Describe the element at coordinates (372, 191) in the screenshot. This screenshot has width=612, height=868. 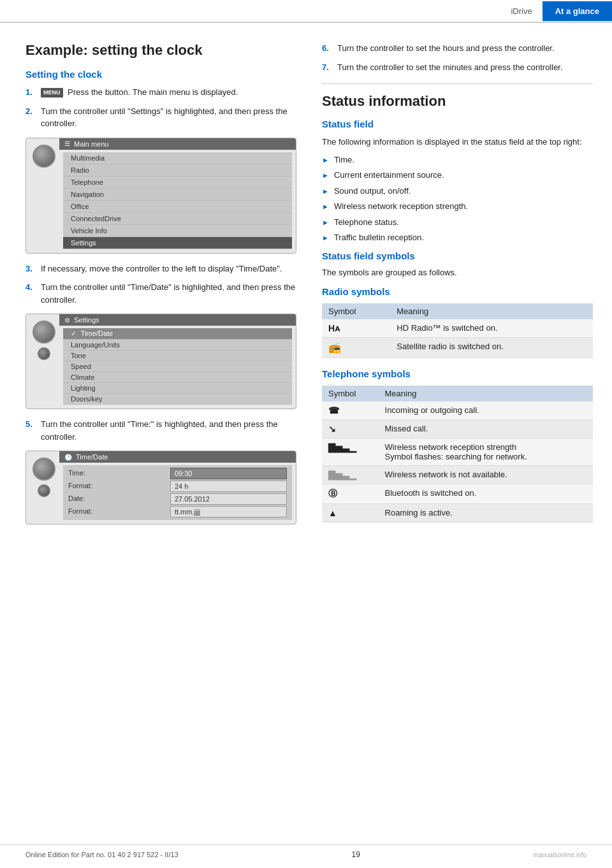
I see `status-item-sound-text: Sound output, on/off.` at that location.